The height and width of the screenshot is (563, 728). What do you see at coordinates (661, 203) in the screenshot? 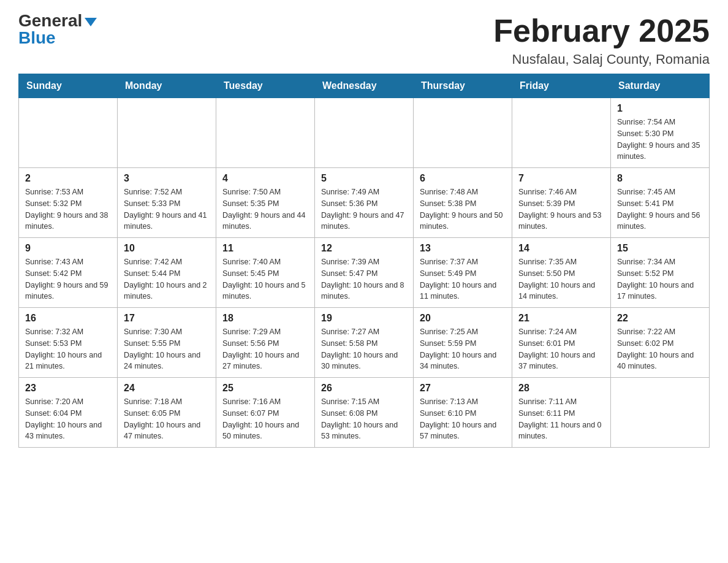
I see `calendar-cell-w2-d7: 8Sunrise: 7:45 AMSunset: 5:41 PMDaylight…` at bounding box center [661, 203].